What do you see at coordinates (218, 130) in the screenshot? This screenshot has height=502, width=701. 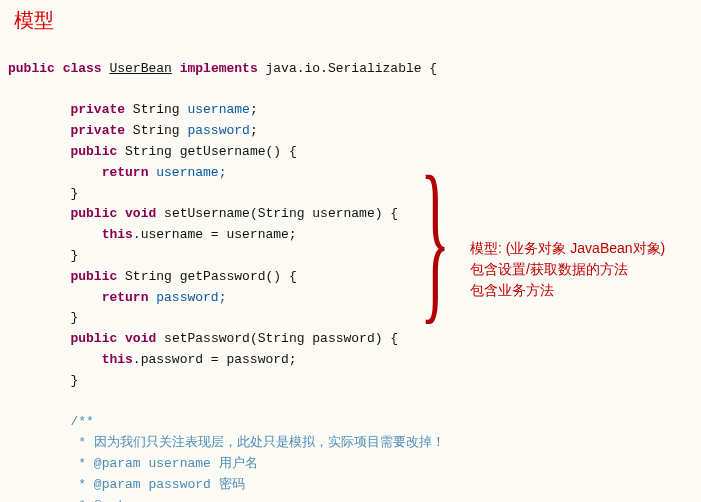 I see `field-password: password` at bounding box center [218, 130].